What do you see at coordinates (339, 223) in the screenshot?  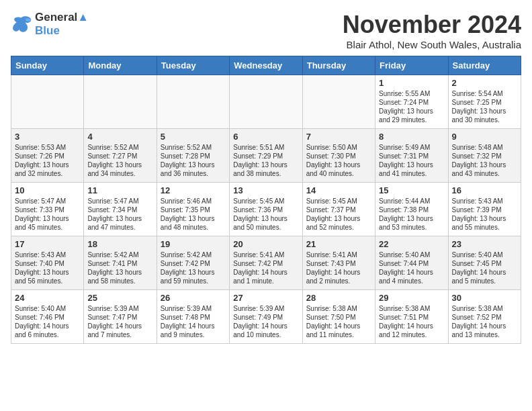 I see `day-info: Daylight: 13 hours and 52 minutes.` at bounding box center [339, 223].